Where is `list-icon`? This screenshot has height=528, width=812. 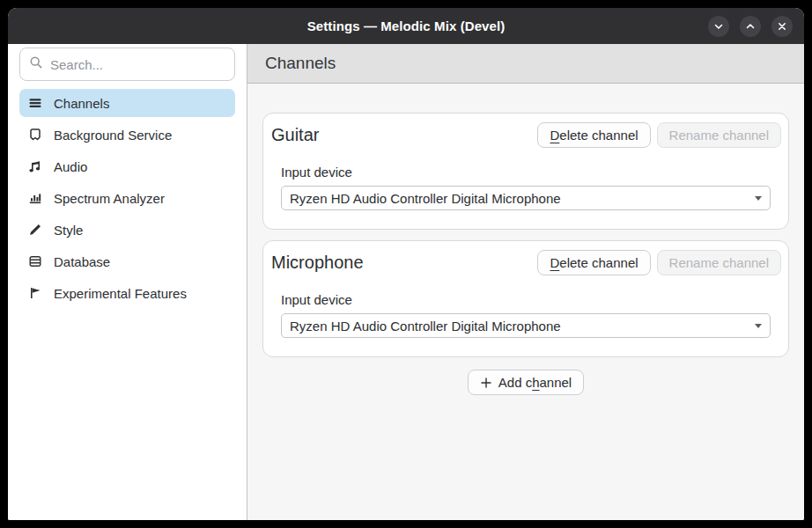 list-icon is located at coordinates (35, 103).